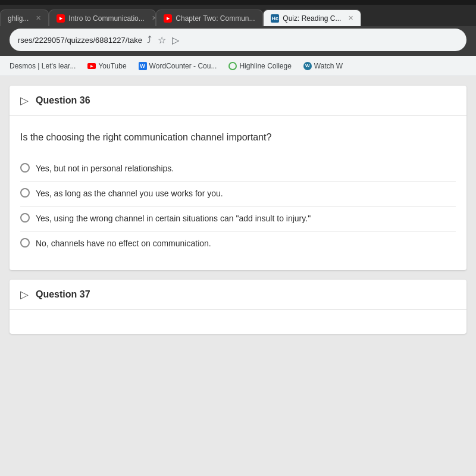 Image resolution: width=476 pixels, height=476 pixels. I want to click on bookmark-youtube-label: YouTube, so click(112, 66).